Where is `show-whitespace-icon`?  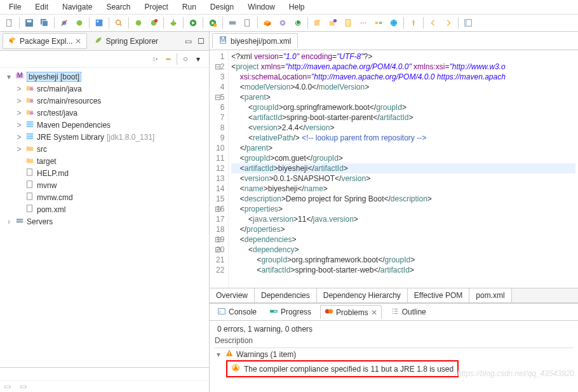 show-whitespace-icon is located at coordinates (363, 23).